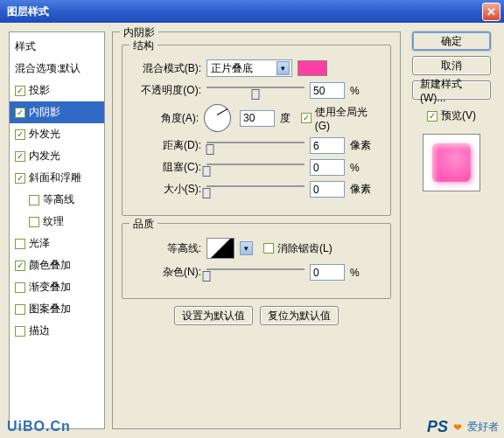 Image resolution: width=504 pixels, height=438 pixels. I want to click on quality-legend: 品质, so click(144, 224).